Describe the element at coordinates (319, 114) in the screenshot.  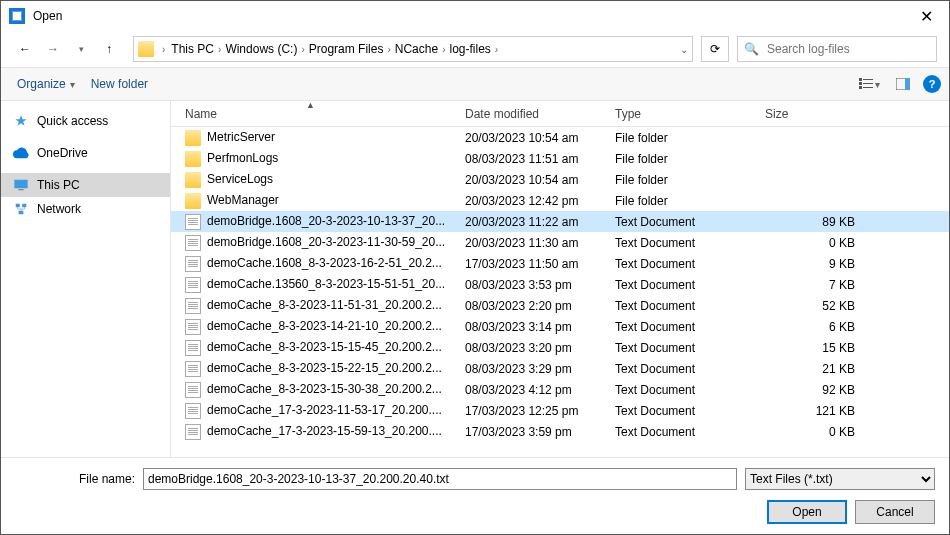
I see `column-name: Name` at that location.